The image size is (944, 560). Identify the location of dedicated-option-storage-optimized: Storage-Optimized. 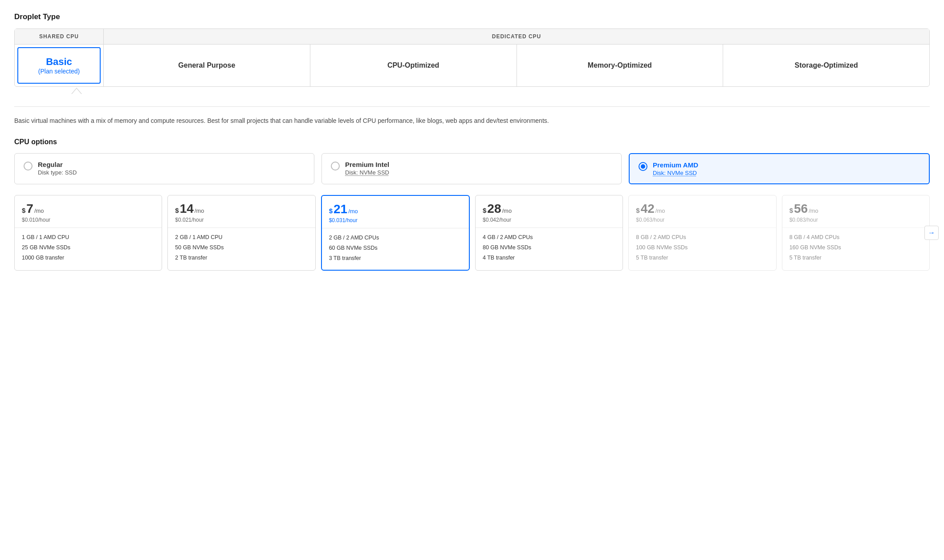
(826, 65).